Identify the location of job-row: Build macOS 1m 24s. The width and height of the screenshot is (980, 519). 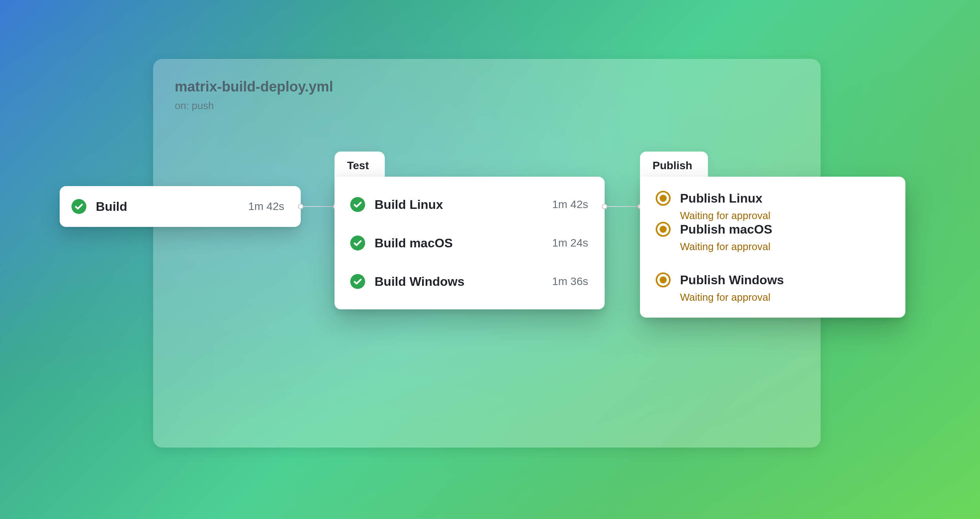
(469, 243).